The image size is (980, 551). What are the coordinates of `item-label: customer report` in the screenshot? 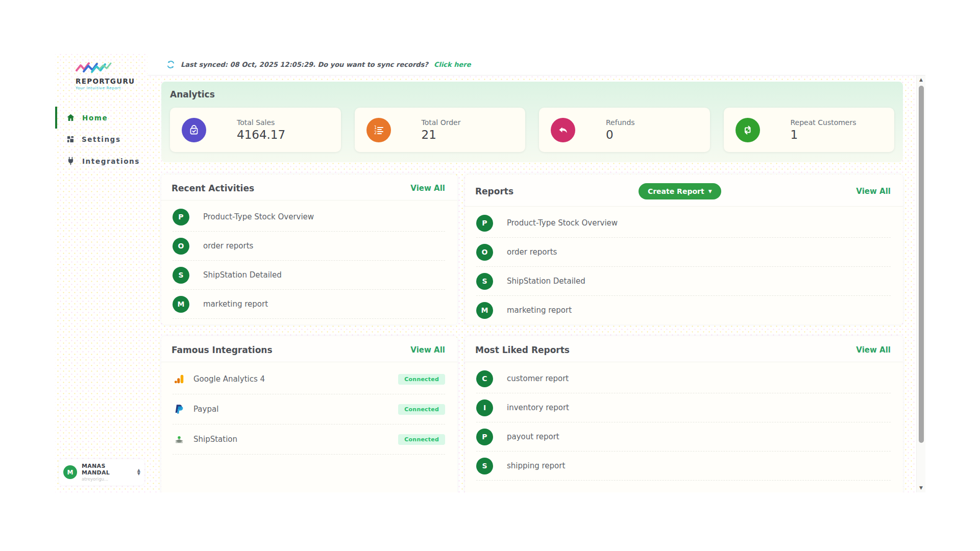 It's located at (538, 379).